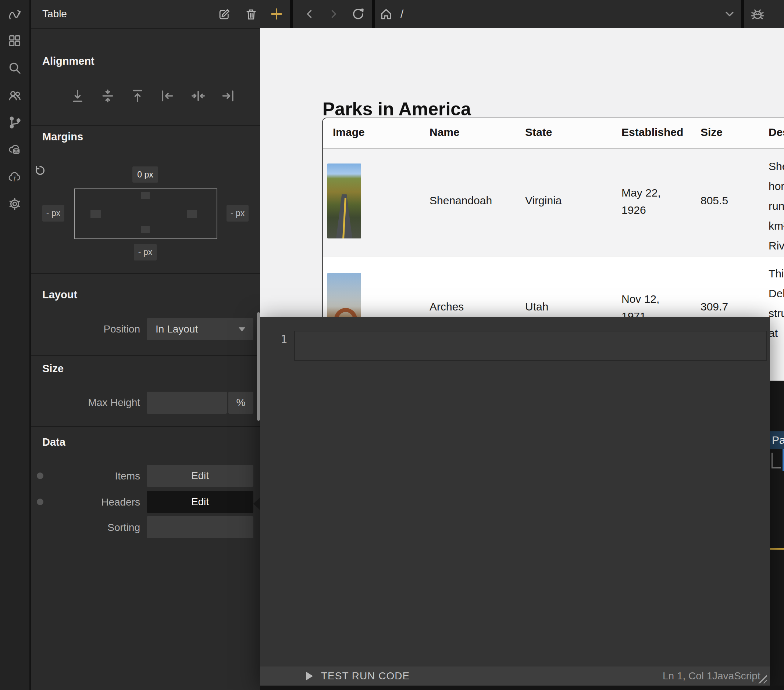  I want to click on headers-edit-button: Edit, so click(200, 502).